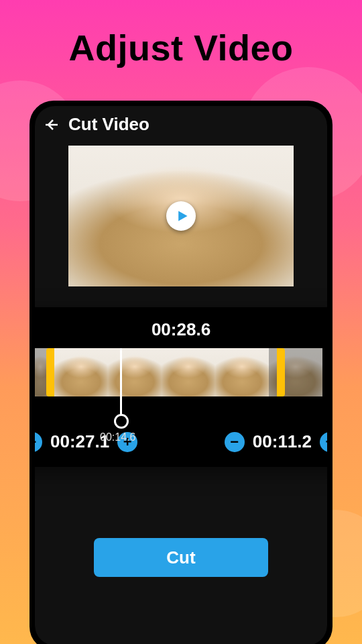  What do you see at coordinates (193, 329) in the screenshot?
I see `total-seconds: 28.6` at bounding box center [193, 329].